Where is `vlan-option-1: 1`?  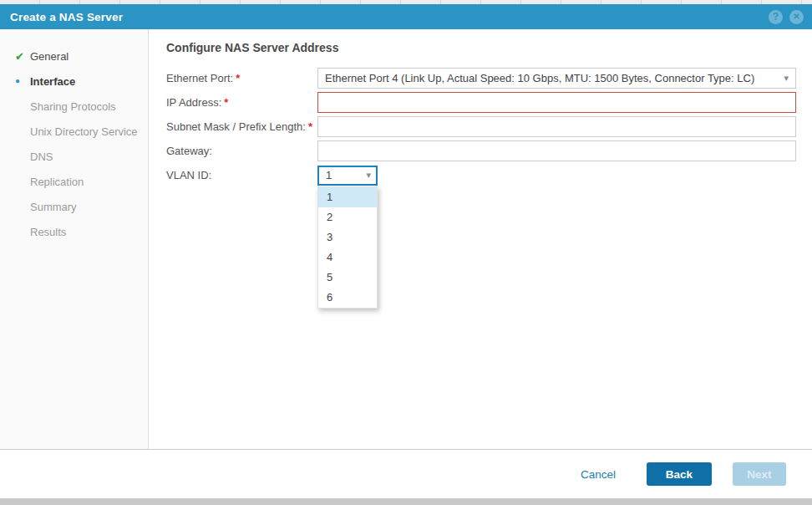
vlan-option-1: 1 is located at coordinates (348, 197).